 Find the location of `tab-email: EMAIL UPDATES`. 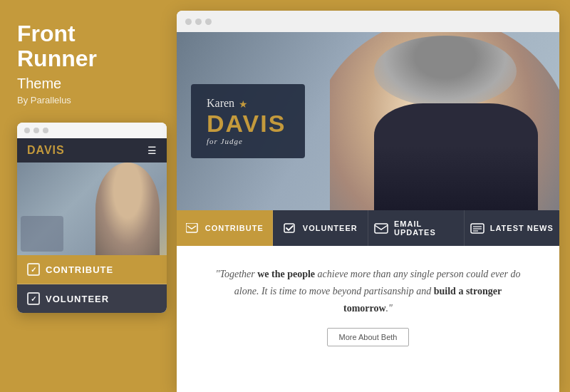

tab-email: EMAIL UPDATES is located at coordinates (416, 228).